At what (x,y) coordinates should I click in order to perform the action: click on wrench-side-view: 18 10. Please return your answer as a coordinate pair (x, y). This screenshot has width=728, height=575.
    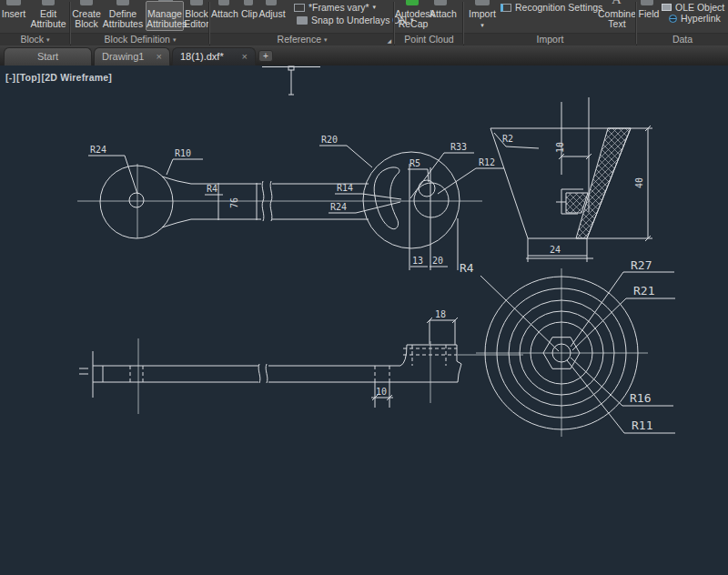
    Looking at the image, I should click on (301, 362).